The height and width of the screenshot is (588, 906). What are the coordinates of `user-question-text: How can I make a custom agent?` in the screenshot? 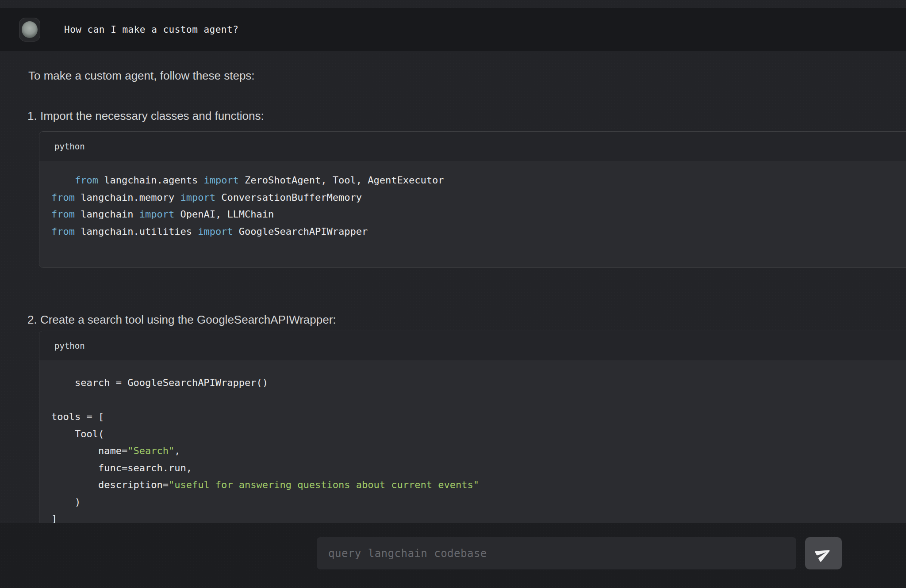 It's located at (151, 30).